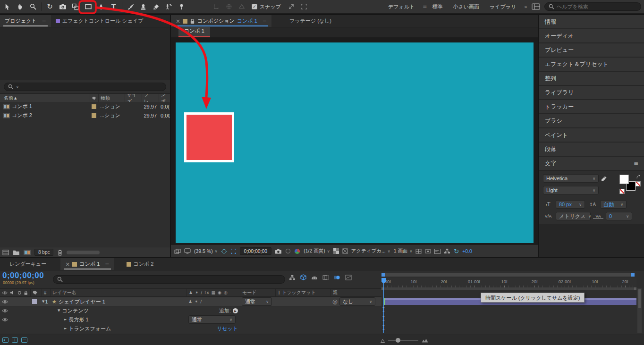 This screenshot has height=345, width=644. Describe the element at coordinates (181, 7) in the screenshot. I see `puppet-pin-tool-button` at that location.